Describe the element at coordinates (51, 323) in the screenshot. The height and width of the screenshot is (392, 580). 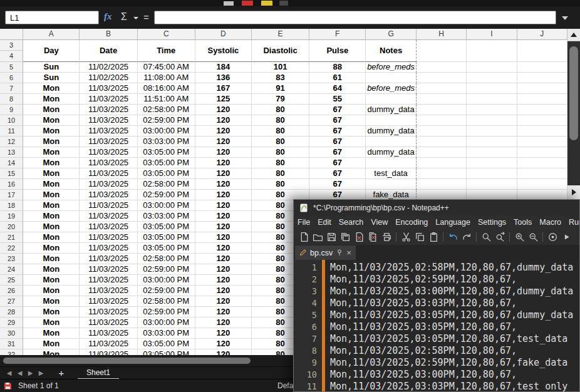
I see `cell-A29: Mon` at that location.